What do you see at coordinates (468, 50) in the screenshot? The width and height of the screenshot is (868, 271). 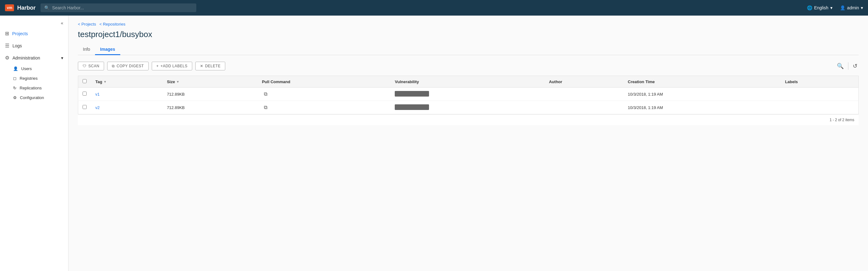 I see `tabs: Info Images` at bounding box center [468, 50].